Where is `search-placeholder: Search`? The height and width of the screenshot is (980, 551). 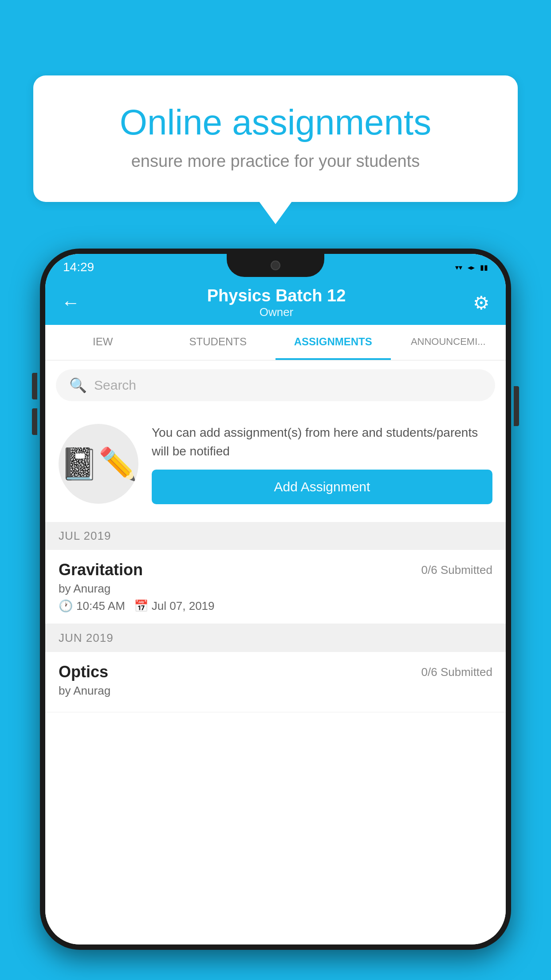 search-placeholder: Search is located at coordinates (115, 385).